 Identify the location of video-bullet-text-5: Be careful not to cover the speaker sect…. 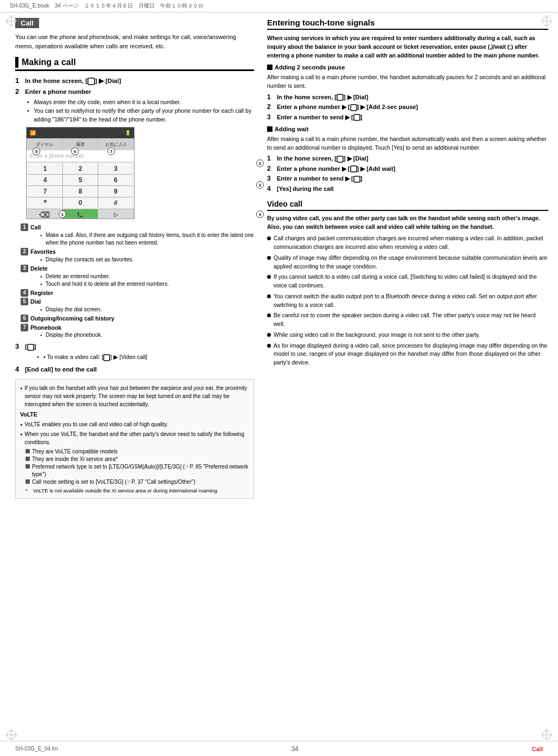
(411, 320).